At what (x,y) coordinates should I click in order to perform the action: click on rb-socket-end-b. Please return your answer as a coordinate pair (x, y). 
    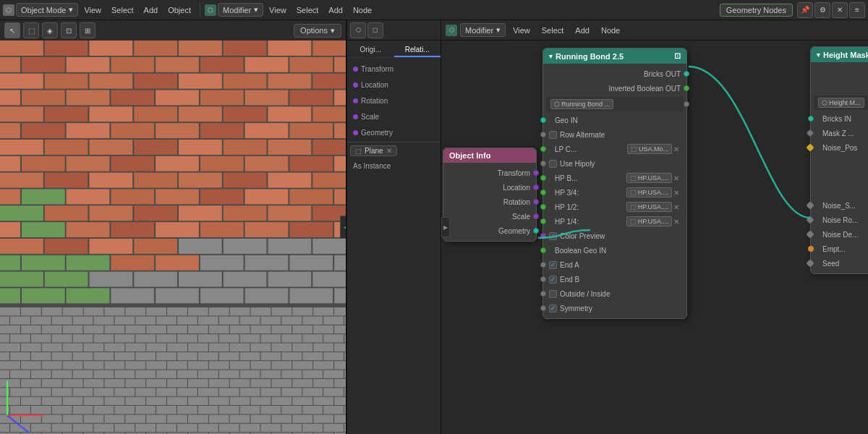
    Looking at the image, I should click on (543, 279).